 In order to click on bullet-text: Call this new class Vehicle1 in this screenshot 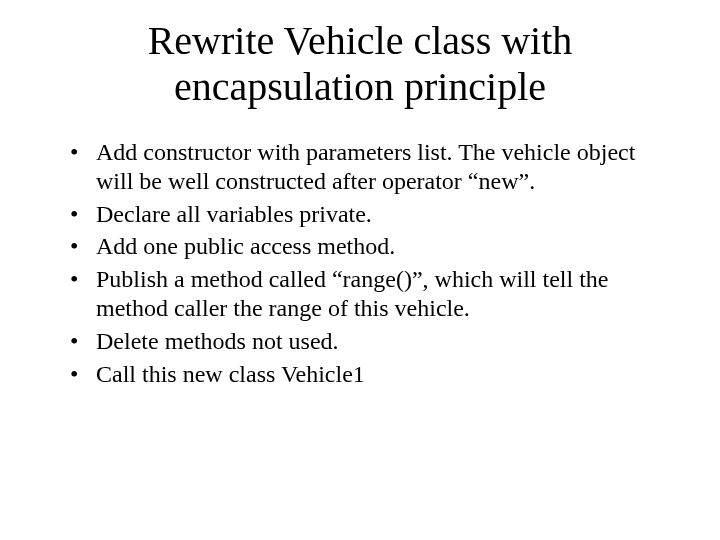, I will do `click(230, 374)`.